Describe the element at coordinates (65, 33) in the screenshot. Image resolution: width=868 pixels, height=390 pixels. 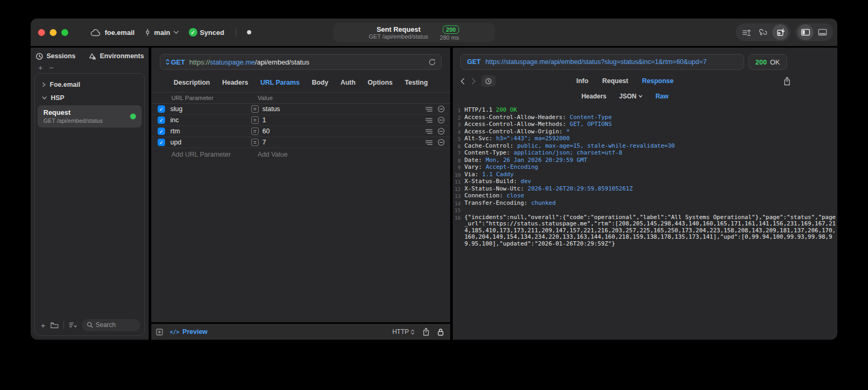
I see `zoom-window-button` at that location.